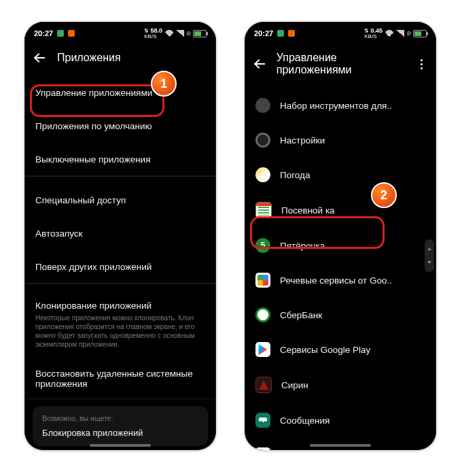  I want to click on pyat-icon: 5, so click(263, 245).